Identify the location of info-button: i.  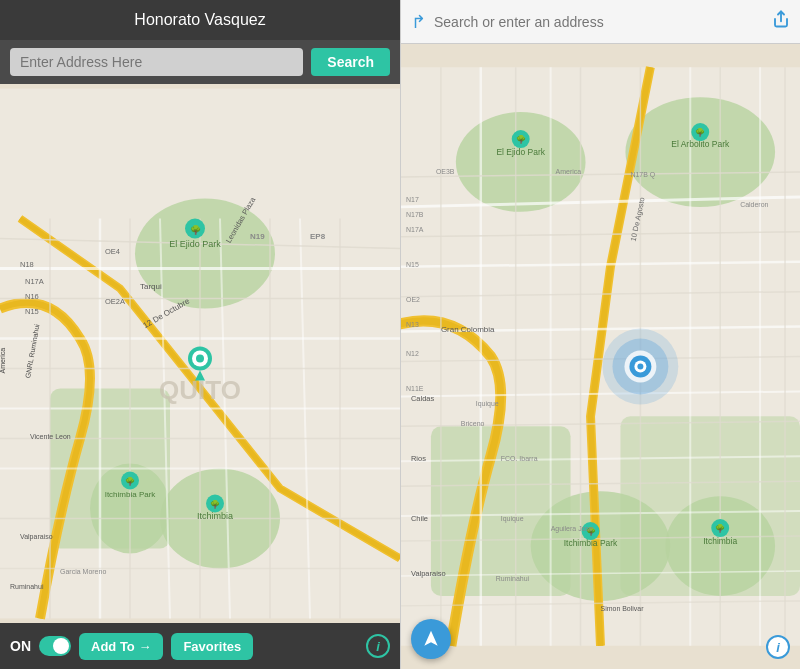
(378, 646).